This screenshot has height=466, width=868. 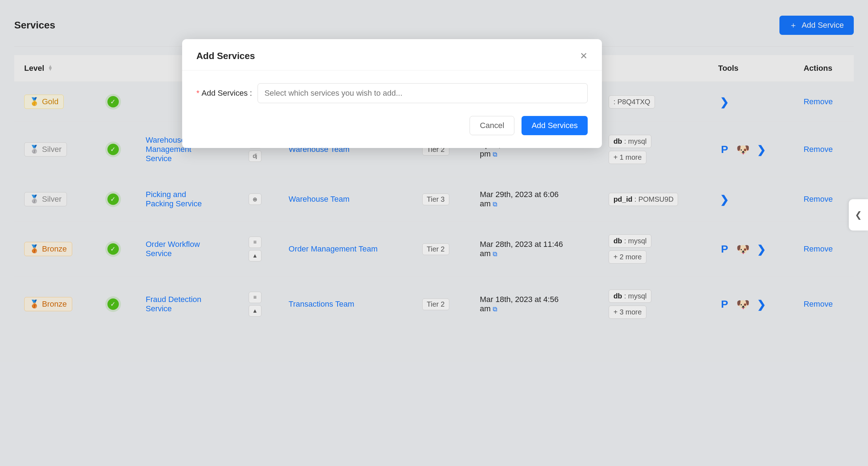 I want to click on required-asterisk: *, so click(x=198, y=93).